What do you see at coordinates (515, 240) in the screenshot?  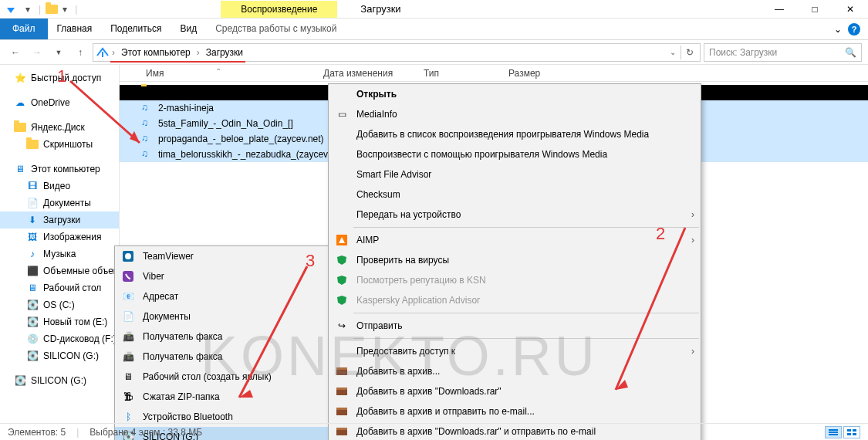 I see `ctx-aimp: AIMP›` at bounding box center [515, 240].